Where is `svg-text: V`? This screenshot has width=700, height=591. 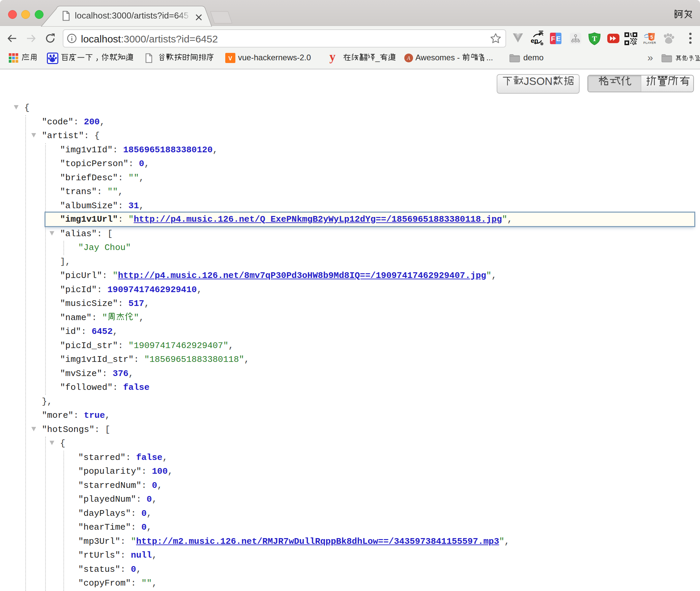
svg-text: V is located at coordinates (230, 59).